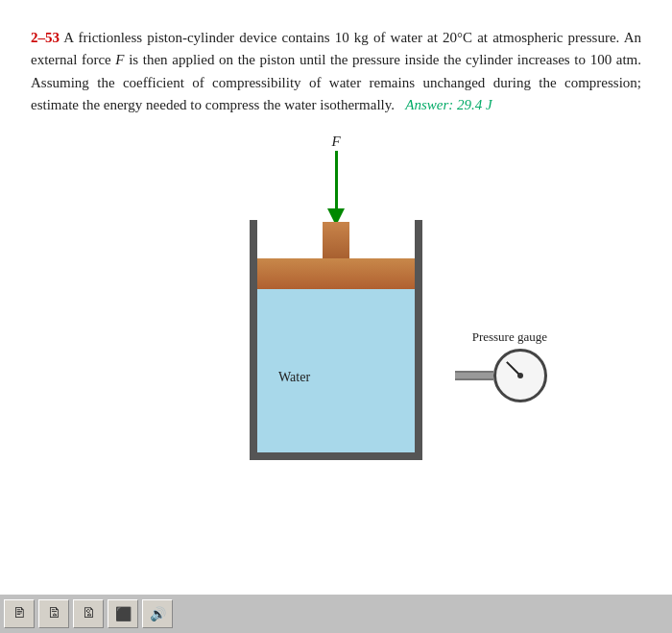 Image resolution: width=672 pixels, height=633 pixels. What do you see at coordinates (19, 614) in the screenshot?
I see `taskbar-button-1: 🖹` at bounding box center [19, 614].